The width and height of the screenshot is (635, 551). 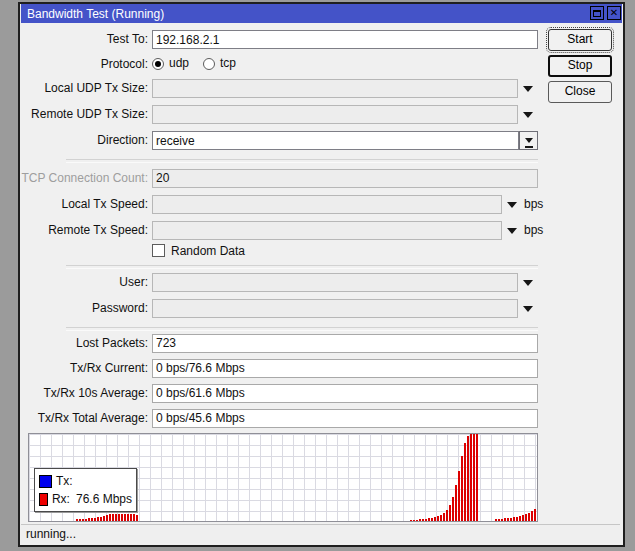 What do you see at coordinates (79, 344) in the screenshot?
I see `lost-packets-label: Lost Packets:` at bounding box center [79, 344].